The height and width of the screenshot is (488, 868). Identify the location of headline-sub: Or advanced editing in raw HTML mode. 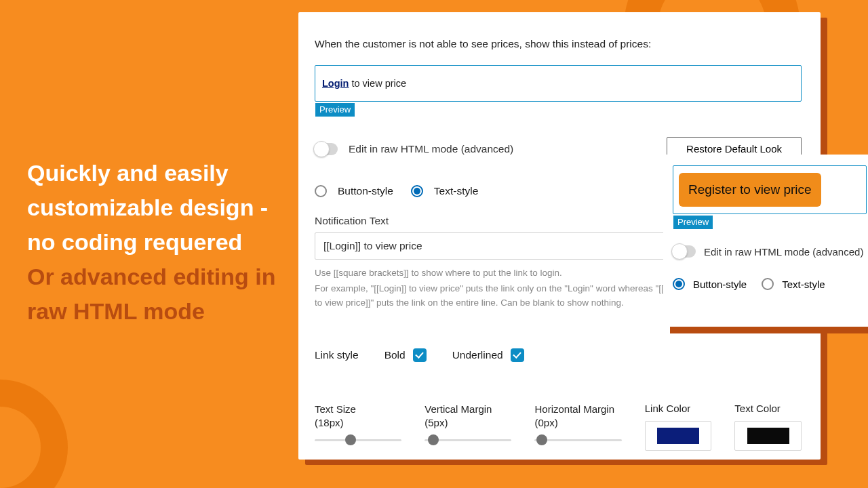
(152, 294).